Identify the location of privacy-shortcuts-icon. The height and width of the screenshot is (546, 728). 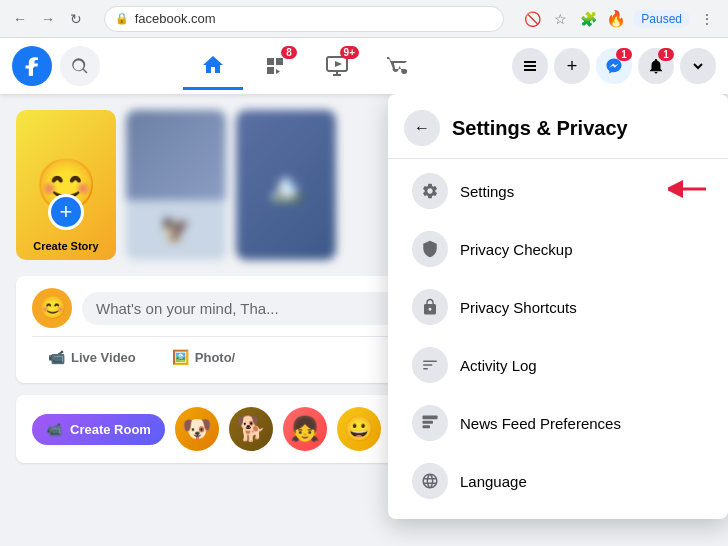
(430, 307).